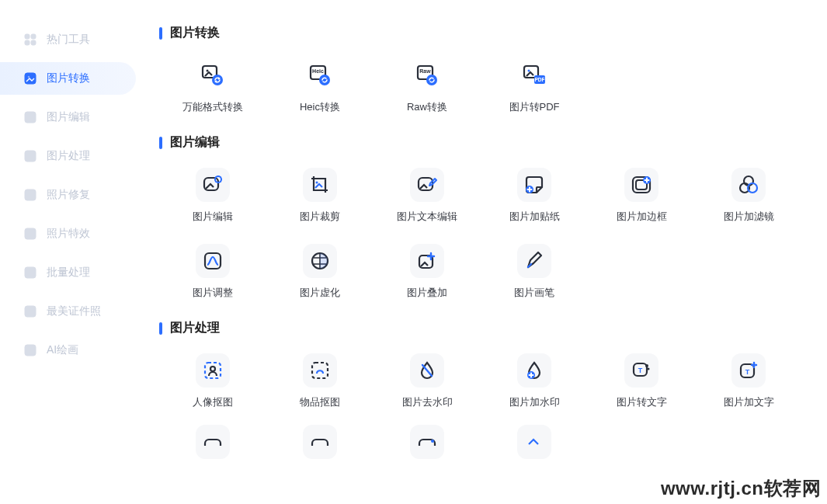 The image size is (827, 504). I want to click on sidebar-item-image-process: 图片处理, so click(68, 156).